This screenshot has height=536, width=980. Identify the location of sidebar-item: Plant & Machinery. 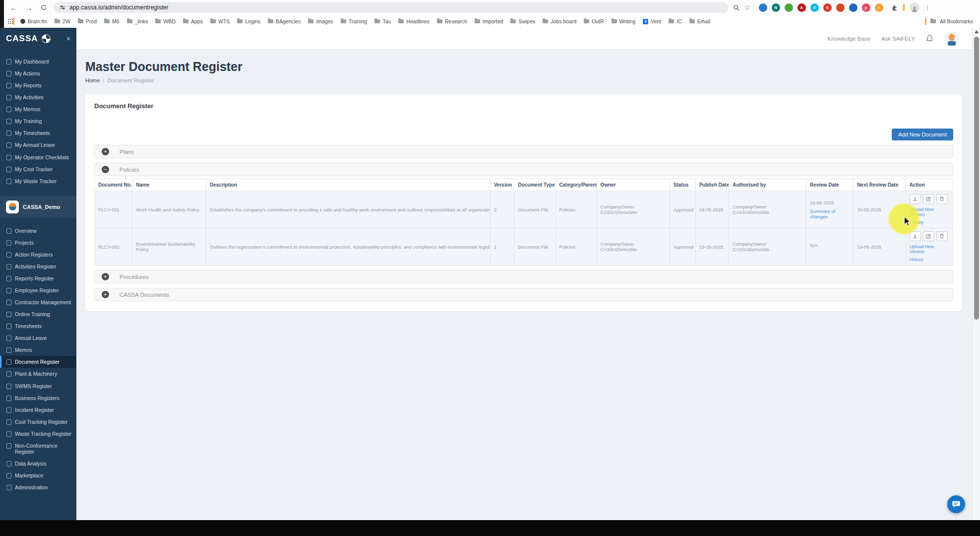
(38, 374).